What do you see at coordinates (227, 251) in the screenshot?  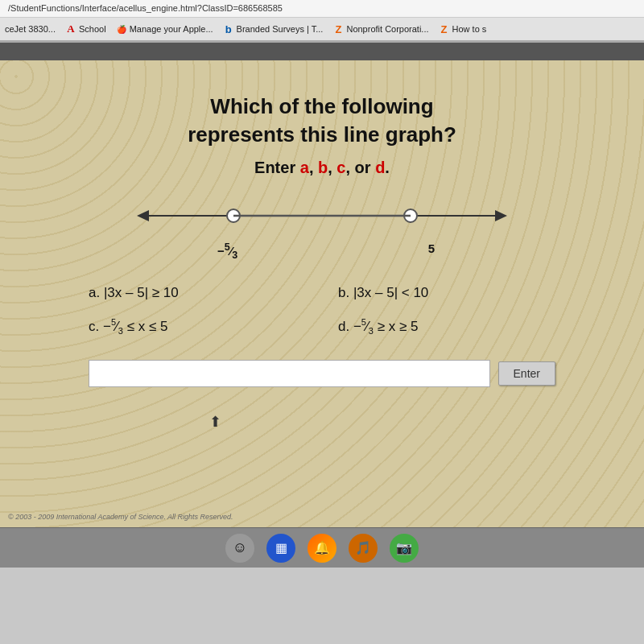 I see `number-line-label-left: −5⁄3` at bounding box center [227, 251].